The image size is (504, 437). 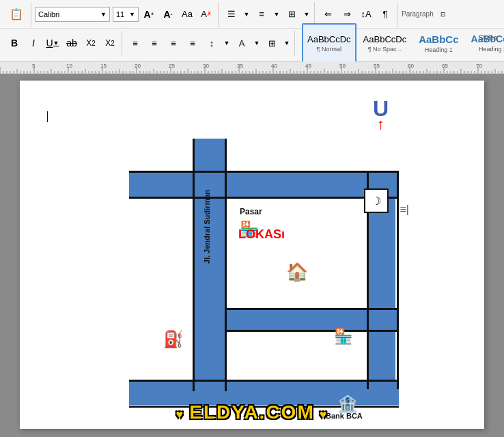 I want to click on align-group: ≡ ≡ ≡ ≡ ↕ ▼ A ▼ ⊞ ▼, so click(x=209, y=43).